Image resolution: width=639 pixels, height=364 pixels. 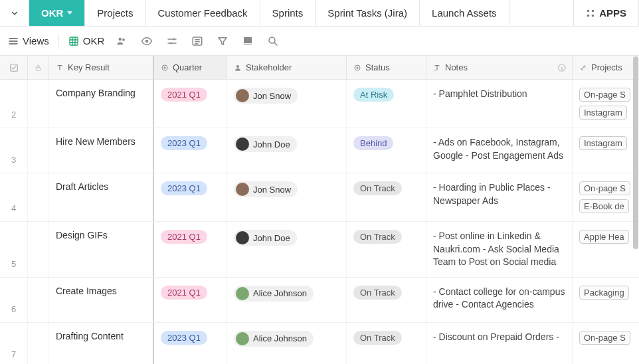 What do you see at coordinates (500, 197) in the screenshot?
I see `notes-cell: - Hoarding in Public Places - Newspaper …` at bounding box center [500, 197].